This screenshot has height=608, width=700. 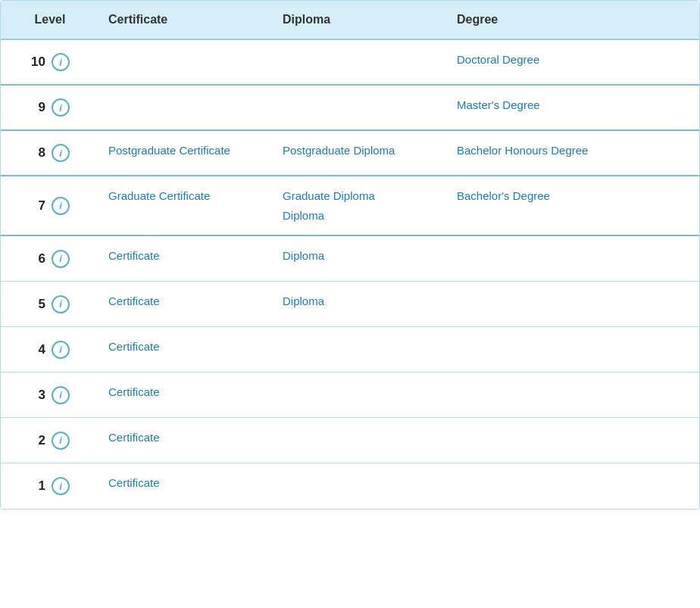 What do you see at coordinates (350, 154) in the screenshot?
I see `table-row: 8iPostgraduate CertificatePostgraduate D…` at bounding box center [350, 154].